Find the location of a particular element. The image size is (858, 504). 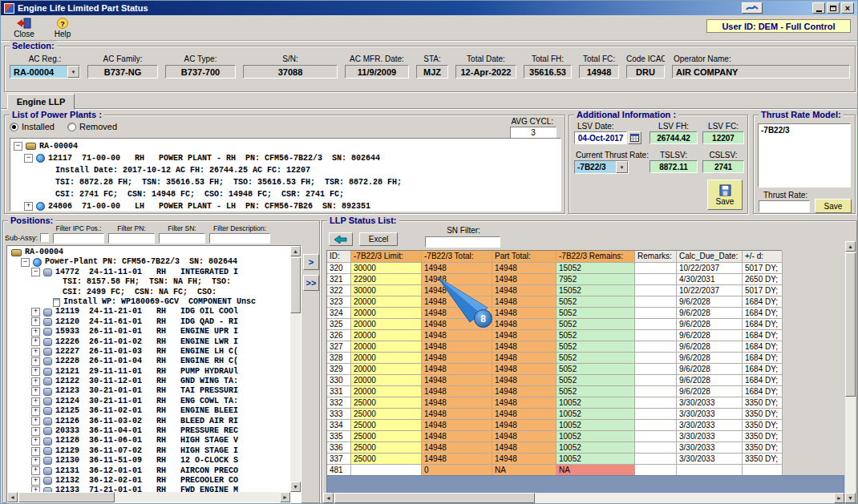

sn-filter-input is located at coordinates (463, 242).